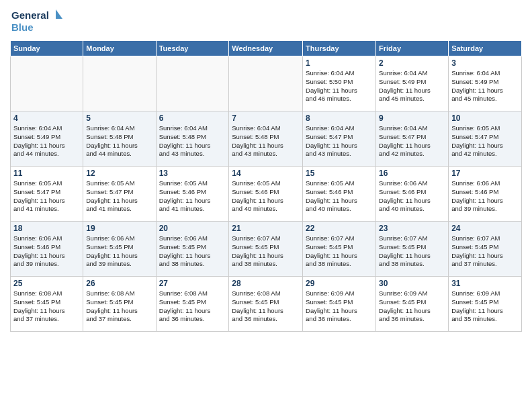 The image size is (532, 411). What do you see at coordinates (192, 304) in the screenshot?
I see `calendar-cell: 27Sunrise: 6:08 AM Sunset: 5:45 PM Dayli…` at bounding box center [192, 304].